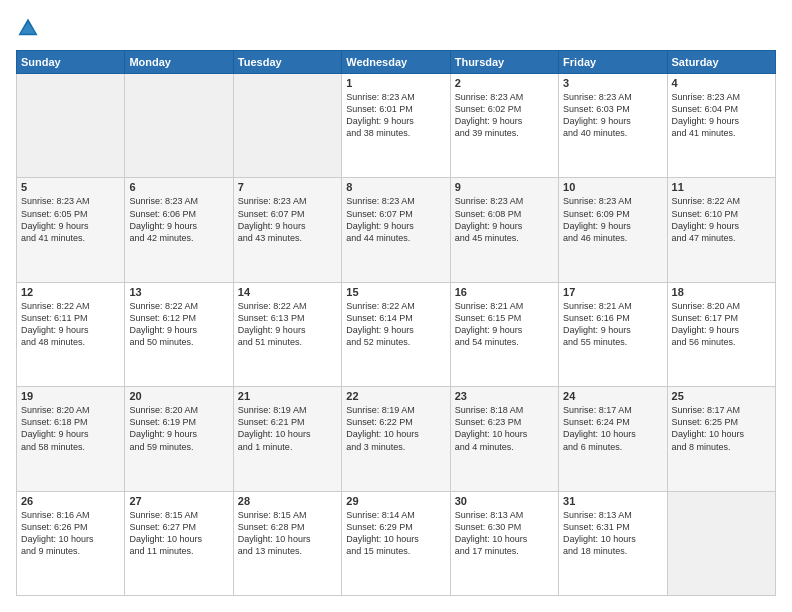  I want to click on day-info: Sunrise: 8:15 AM Sunset: 6:28 PM Dayligh…, so click(288, 534).